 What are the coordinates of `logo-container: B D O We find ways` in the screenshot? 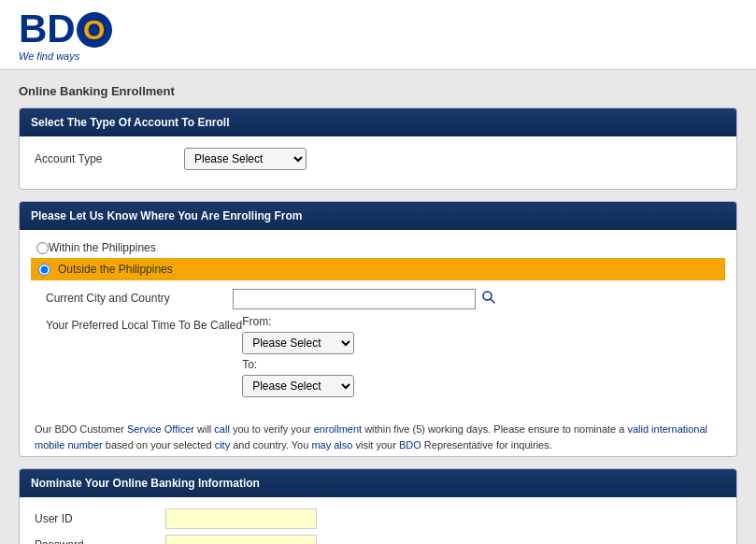 It's located at (65, 36).